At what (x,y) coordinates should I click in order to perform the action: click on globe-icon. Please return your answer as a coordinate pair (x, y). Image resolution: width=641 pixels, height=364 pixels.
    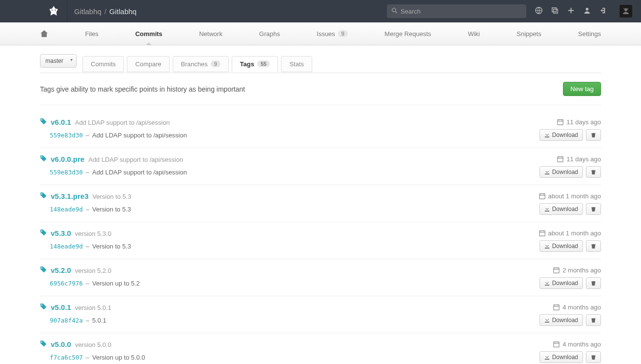
    Looking at the image, I should click on (539, 11).